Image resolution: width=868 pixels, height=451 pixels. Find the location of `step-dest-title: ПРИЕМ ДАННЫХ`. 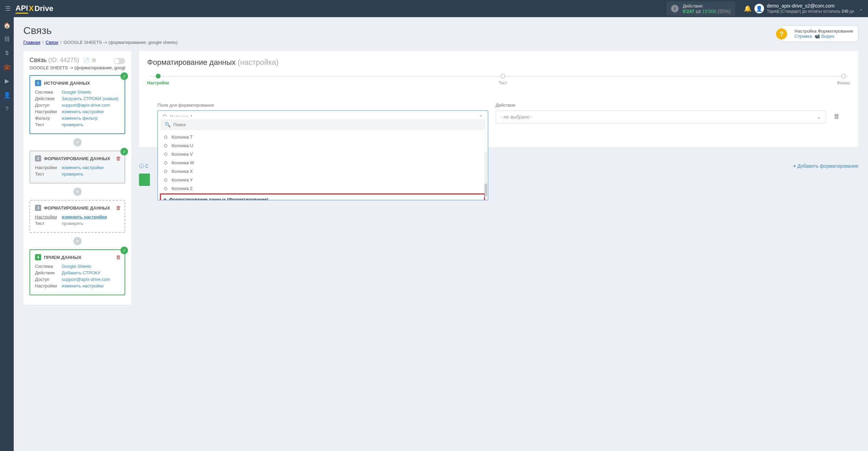

step-dest-title: ПРИЕМ ДАННЫХ is located at coordinates (62, 257).